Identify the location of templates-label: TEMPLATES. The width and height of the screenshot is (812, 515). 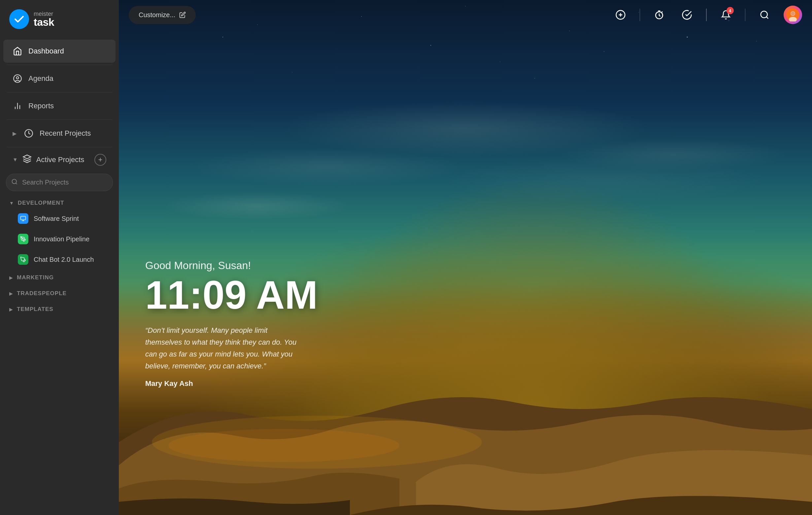
(35, 309).